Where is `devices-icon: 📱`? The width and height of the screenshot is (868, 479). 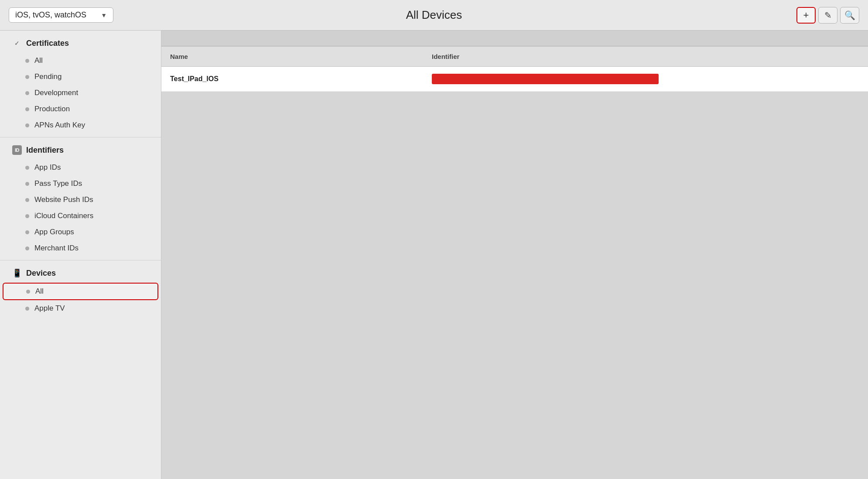
devices-icon: 📱 is located at coordinates (17, 273).